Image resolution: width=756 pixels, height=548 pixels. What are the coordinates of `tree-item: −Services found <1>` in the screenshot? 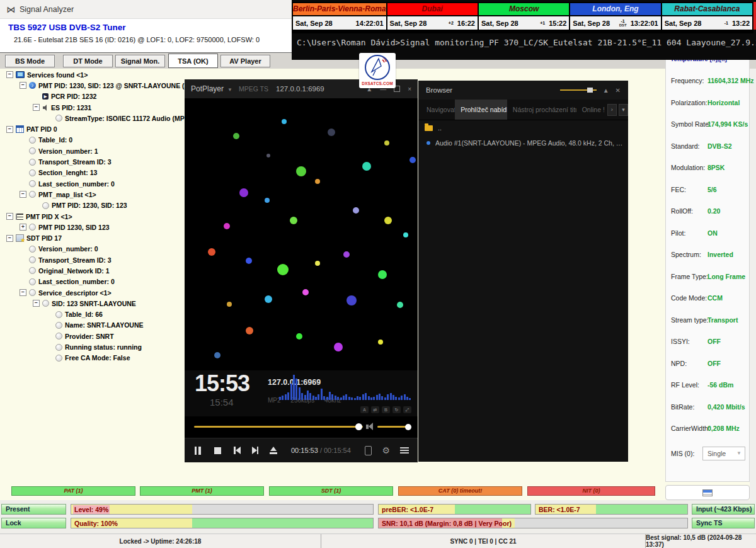 It's located at (93, 74).